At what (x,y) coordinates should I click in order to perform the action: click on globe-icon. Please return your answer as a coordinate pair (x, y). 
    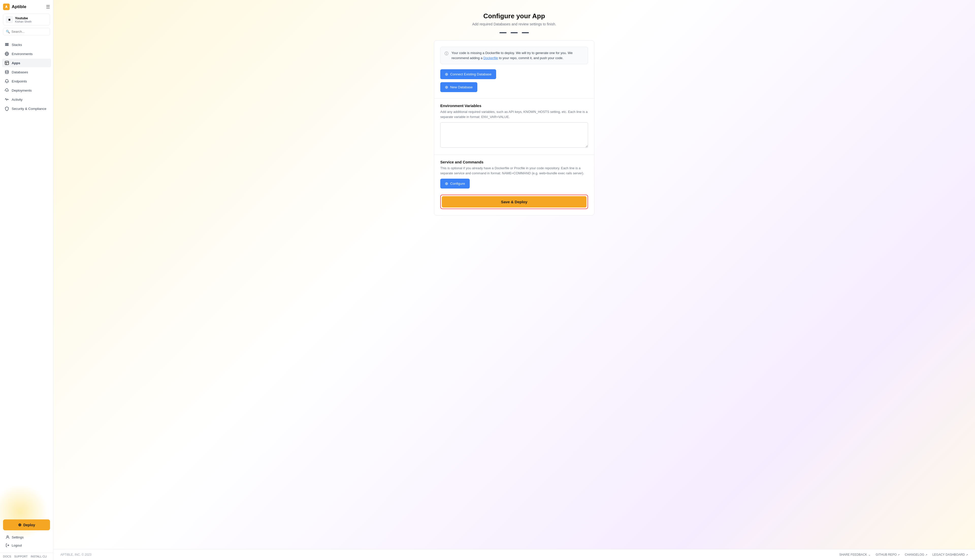
    Looking at the image, I should click on (7, 54).